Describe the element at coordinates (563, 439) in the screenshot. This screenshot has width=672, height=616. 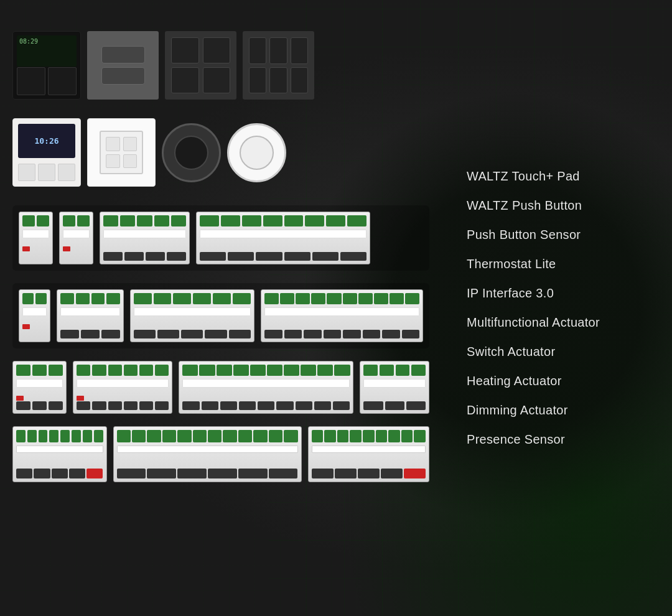
I see `list-item-presence-sensor: Presence Sensor` at that location.